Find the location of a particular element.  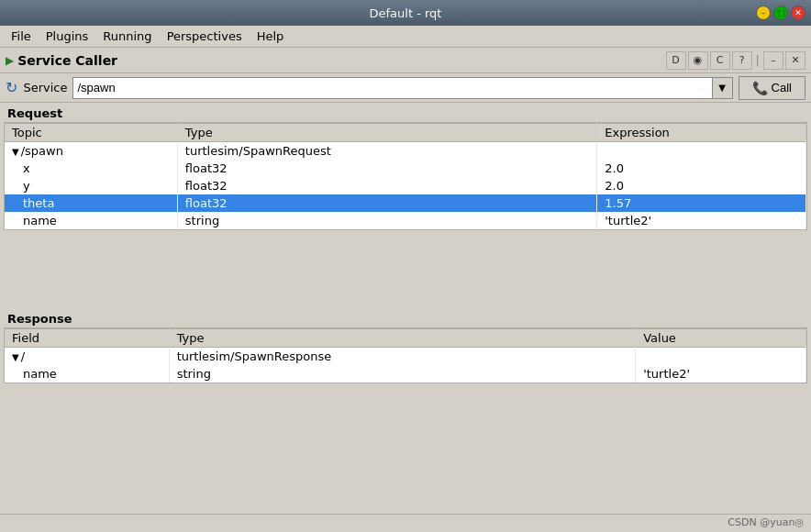

doc-c-button: C is located at coordinates (720, 61).